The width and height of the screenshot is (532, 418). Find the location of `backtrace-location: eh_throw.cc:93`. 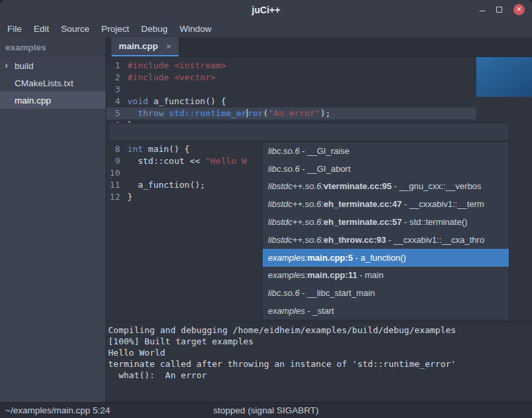

backtrace-location: eh_throw.cc:93 is located at coordinates (355, 240).